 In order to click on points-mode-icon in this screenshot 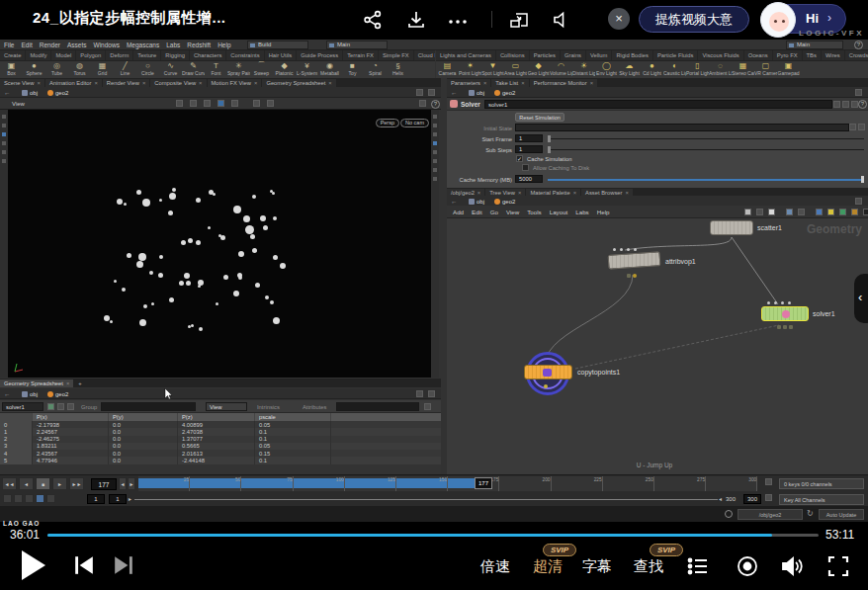, I will do `click(51, 407)`.